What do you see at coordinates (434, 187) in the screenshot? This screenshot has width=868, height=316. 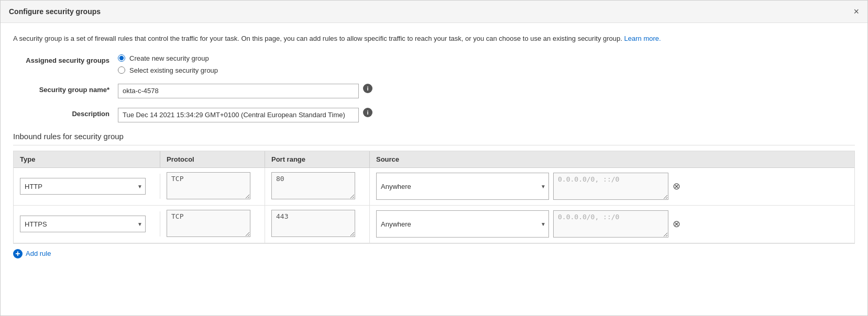 I see `table-row: HTTP HTTPS Custom TCP ▼ TCP 80` at bounding box center [434, 187].